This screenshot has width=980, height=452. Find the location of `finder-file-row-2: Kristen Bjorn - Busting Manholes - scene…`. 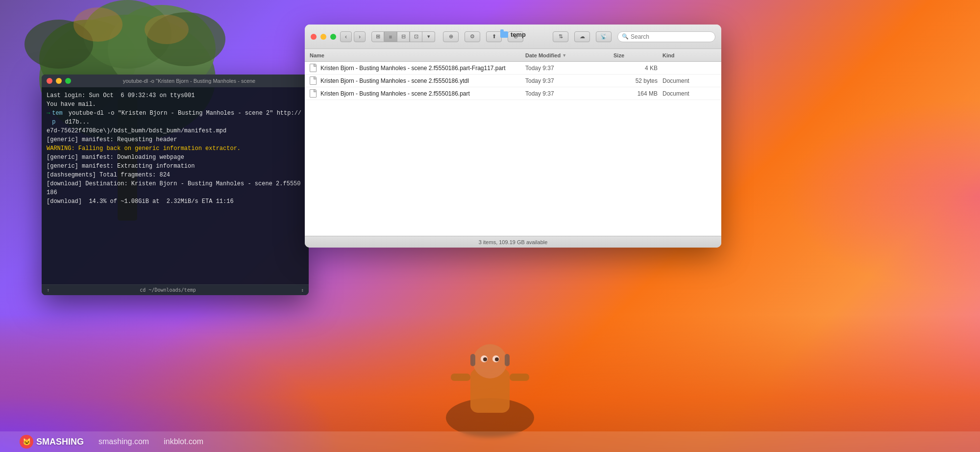

finder-file-row-2: Kristen Bjorn - Busting Manholes - scene… is located at coordinates (513, 81).